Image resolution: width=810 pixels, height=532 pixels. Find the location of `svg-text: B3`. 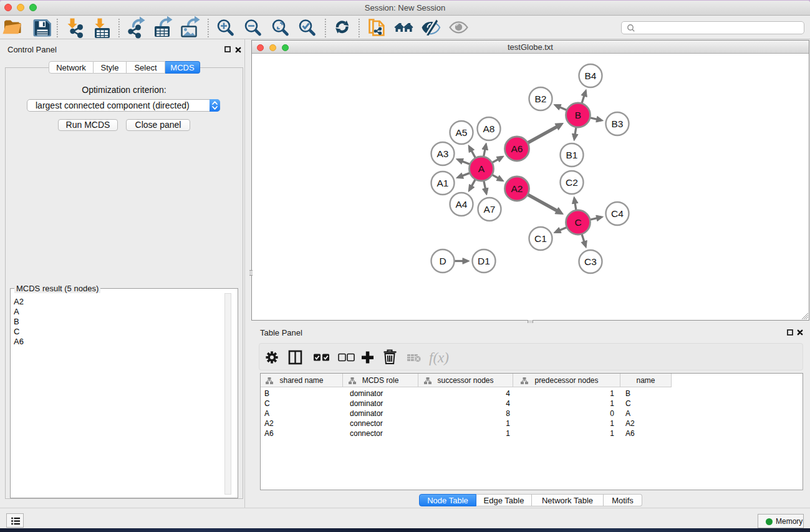

svg-text: B3 is located at coordinates (617, 123).